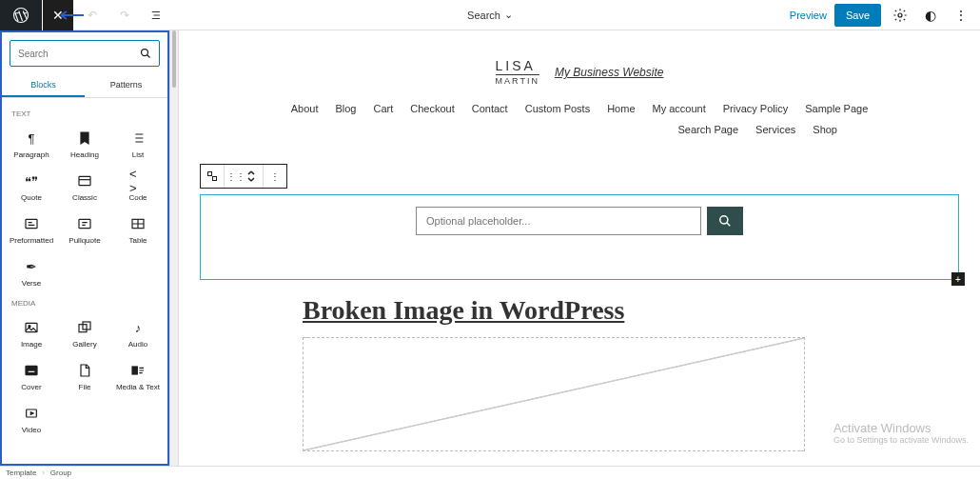 This screenshot has width=980, height=479. What do you see at coordinates (490, 472) in the screenshot?
I see `block-breadcrumb: Template › Group` at bounding box center [490, 472].